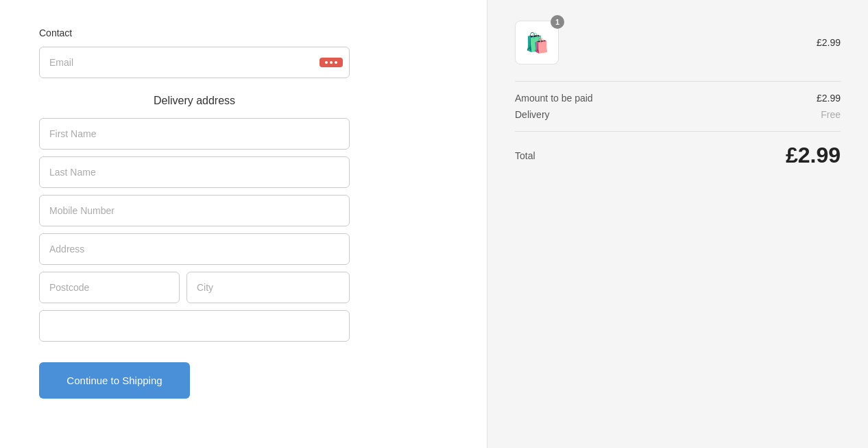 This screenshot has width=868, height=448. I want to click on contact-title: Contact, so click(195, 33).